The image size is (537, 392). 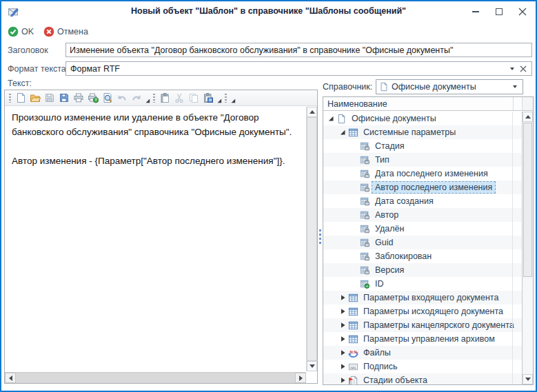 What do you see at coordinates (301, 378) in the screenshot?
I see `scroll-right-button` at bounding box center [301, 378].